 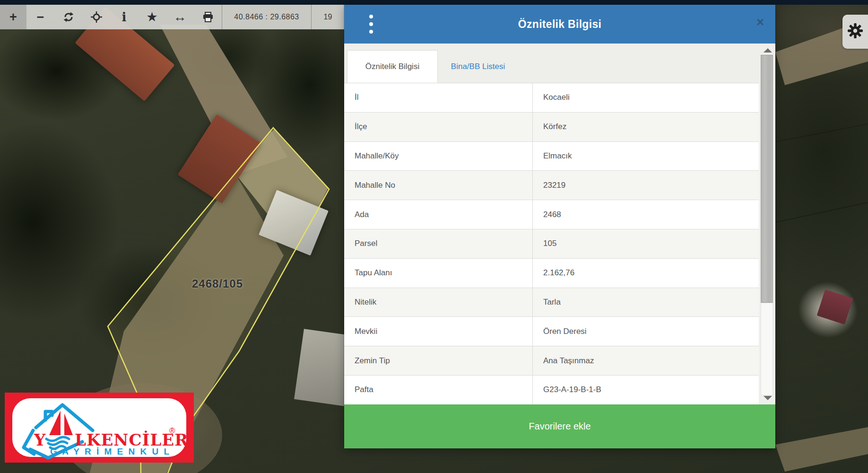 What do you see at coordinates (438, 331) in the screenshot?
I see `row-label: Mevkii` at bounding box center [438, 331].